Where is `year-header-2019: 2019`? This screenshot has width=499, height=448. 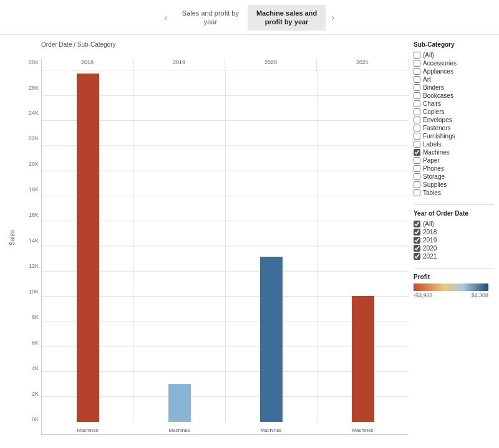
year-header-2019: 2019 is located at coordinates (180, 65).